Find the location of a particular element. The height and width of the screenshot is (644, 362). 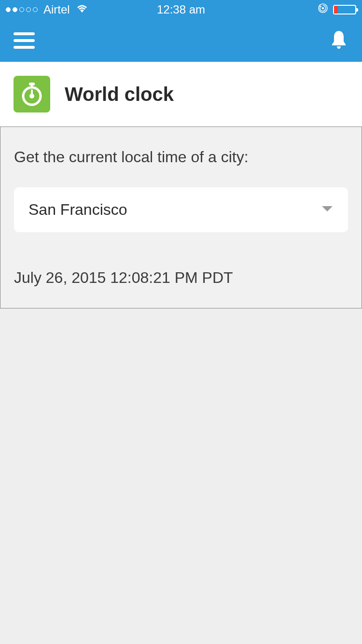

nav-bar is located at coordinates (181, 41).